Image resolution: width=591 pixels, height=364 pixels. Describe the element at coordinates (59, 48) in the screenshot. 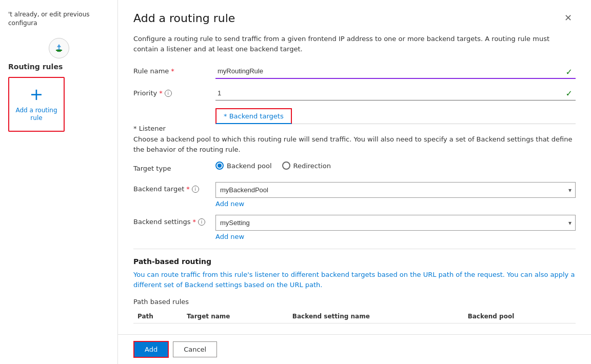

I see `routing-svg-icon` at that location.